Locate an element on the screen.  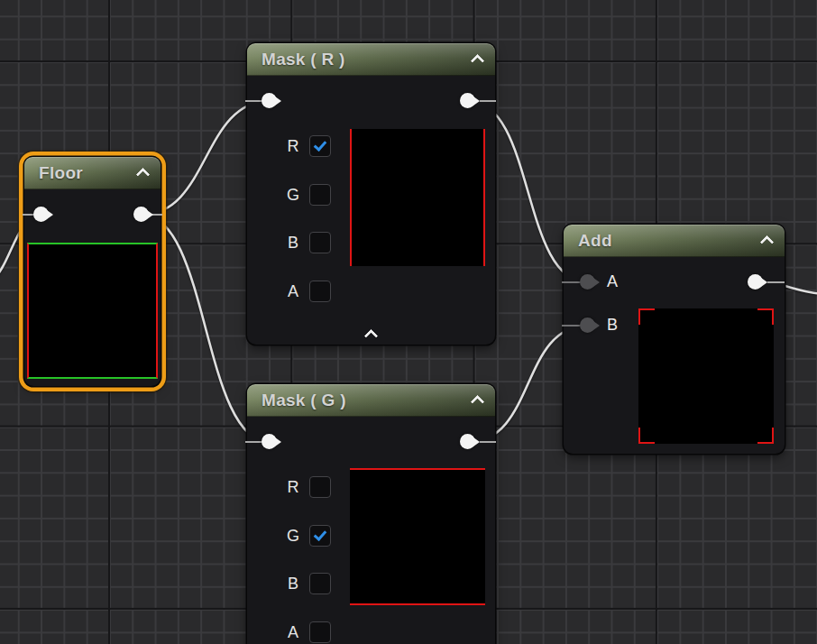
add-output-pin is located at coordinates (756, 281).